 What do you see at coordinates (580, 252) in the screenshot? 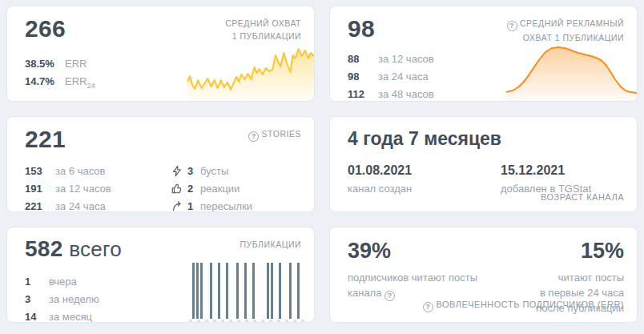
I see `err-right-value: 15%` at bounding box center [580, 252].